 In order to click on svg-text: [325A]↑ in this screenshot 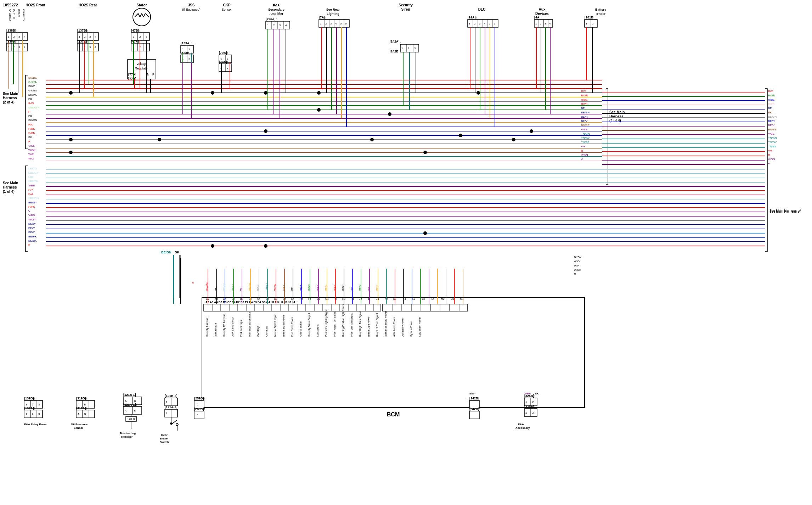, I will do `click(530, 406)`.